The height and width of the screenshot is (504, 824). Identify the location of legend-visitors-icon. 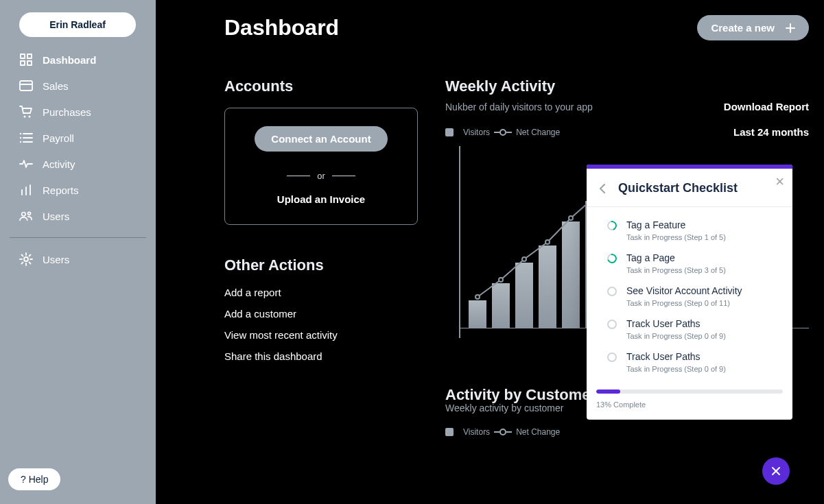
(449, 132).